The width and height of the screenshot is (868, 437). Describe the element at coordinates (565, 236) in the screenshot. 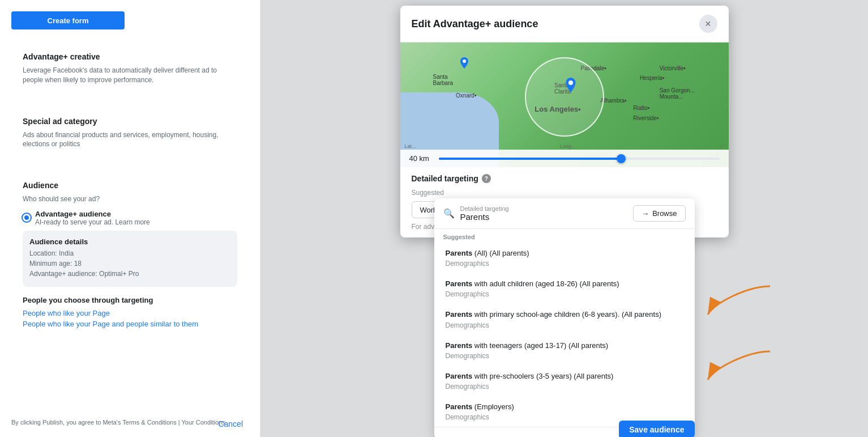

I see `results-group-header: Suggested` at that location.